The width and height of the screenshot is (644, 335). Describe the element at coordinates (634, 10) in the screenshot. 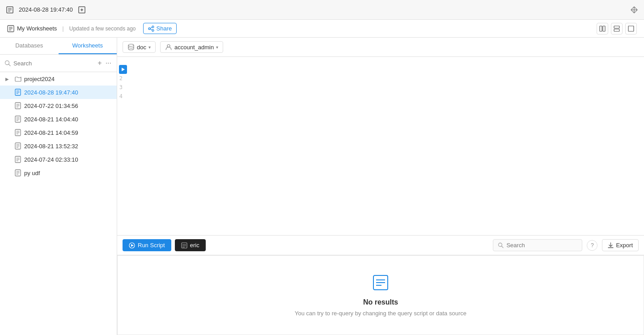

I see `move-icon` at that location.